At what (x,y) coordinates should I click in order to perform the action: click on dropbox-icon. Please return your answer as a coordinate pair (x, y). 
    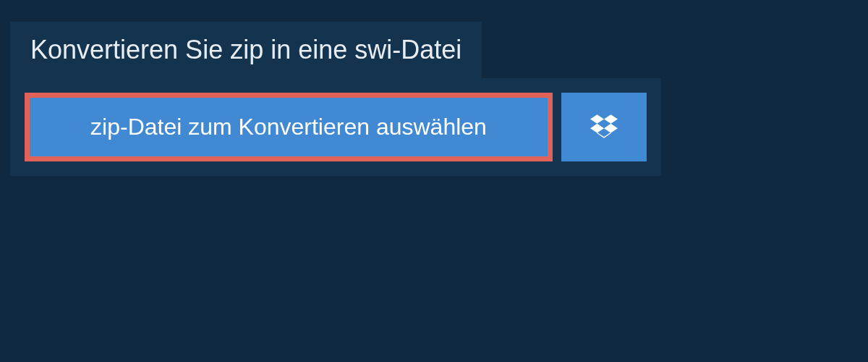
    Looking at the image, I should click on (604, 127).